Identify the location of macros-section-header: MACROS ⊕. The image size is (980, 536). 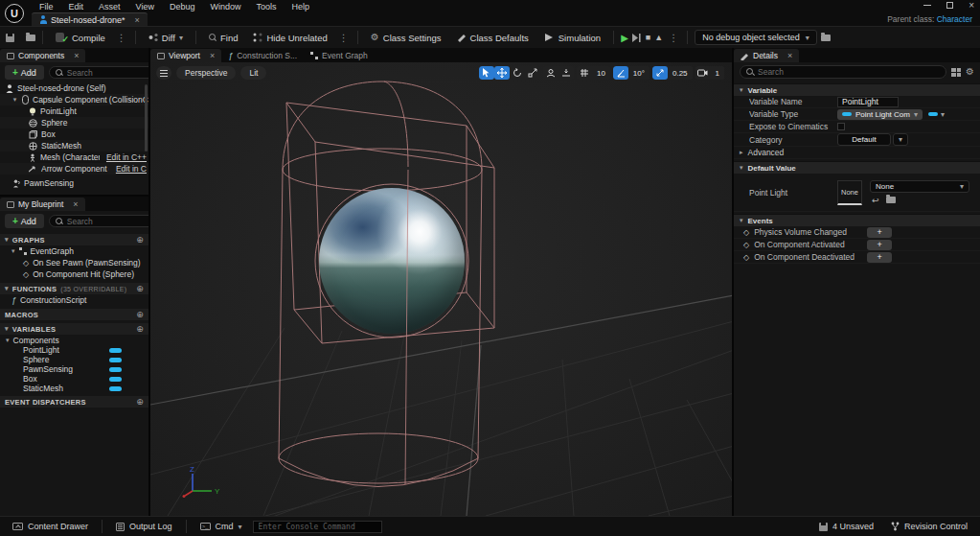
(75, 315).